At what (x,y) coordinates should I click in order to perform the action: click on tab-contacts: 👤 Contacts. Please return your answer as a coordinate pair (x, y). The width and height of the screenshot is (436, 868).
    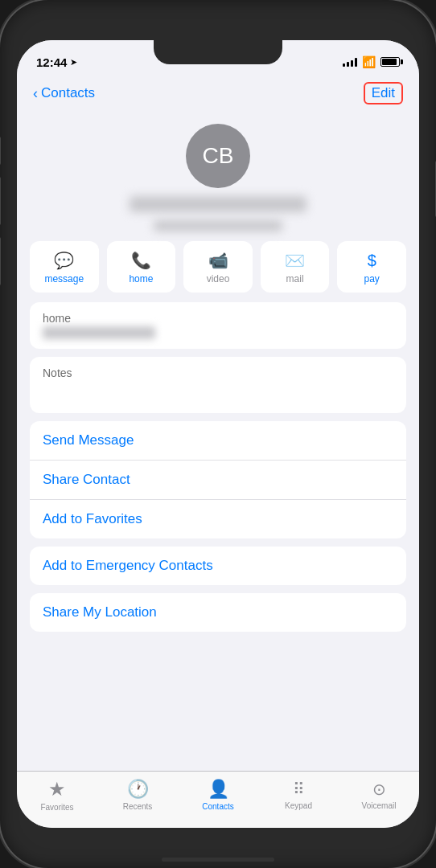
    Looking at the image, I should click on (218, 795).